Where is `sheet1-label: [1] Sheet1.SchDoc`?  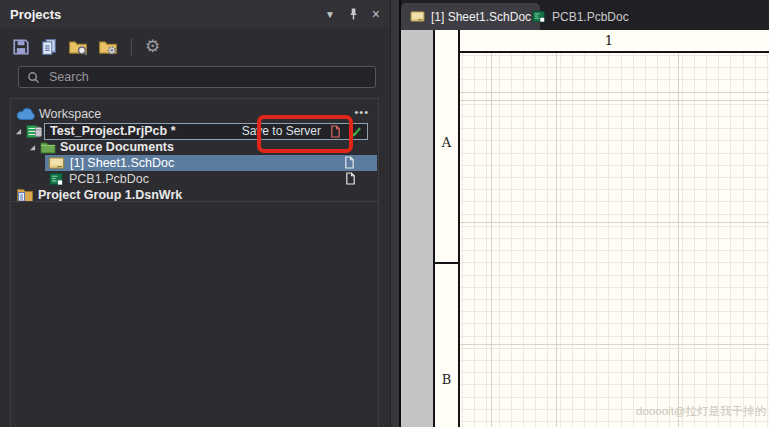 sheet1-label: [1] Sheet1.SchDoc is located at coordinates (122, 163).